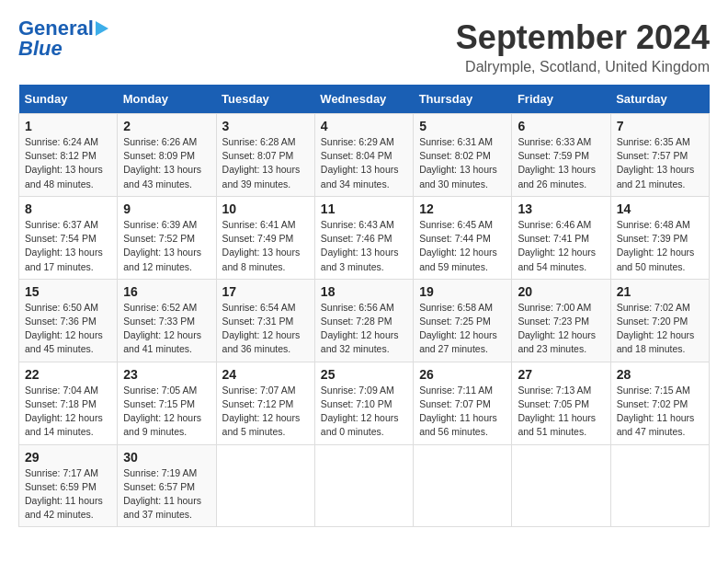  What do you see at coordinates (561, 403) in the screenshot?
I see `day-cell-27: 27Sunrise: 7:13 AM Sunset: 7:05 PM Dayli…` at bounding box center [561, 403].